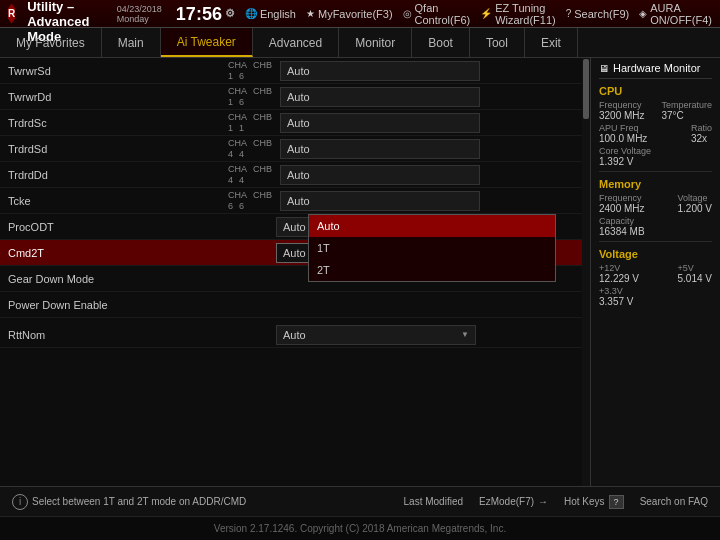 The image size is (720, 540). What do you see at coordinates (441, 42) in the screenshot?
I see `tab-boot: Boot` at bounding box center [441, 42].